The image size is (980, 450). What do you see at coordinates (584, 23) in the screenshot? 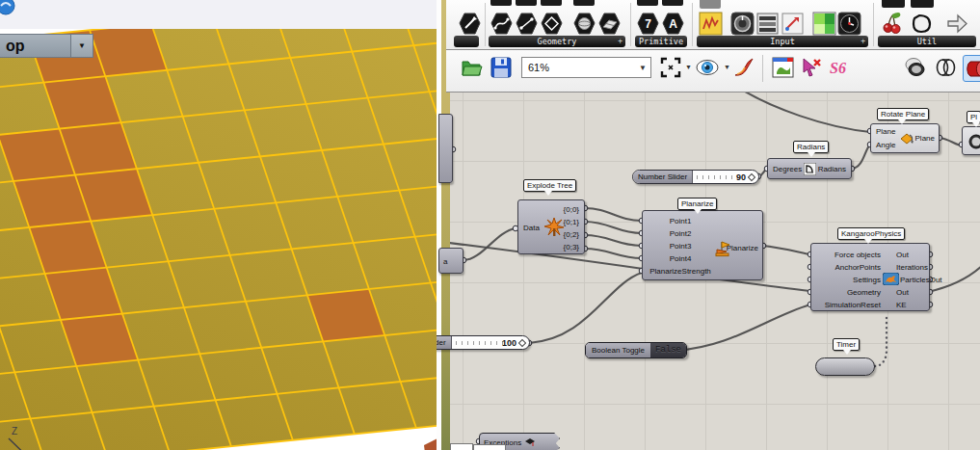
I see `sphere-geometry-icon` at bounding box center [584, 23].